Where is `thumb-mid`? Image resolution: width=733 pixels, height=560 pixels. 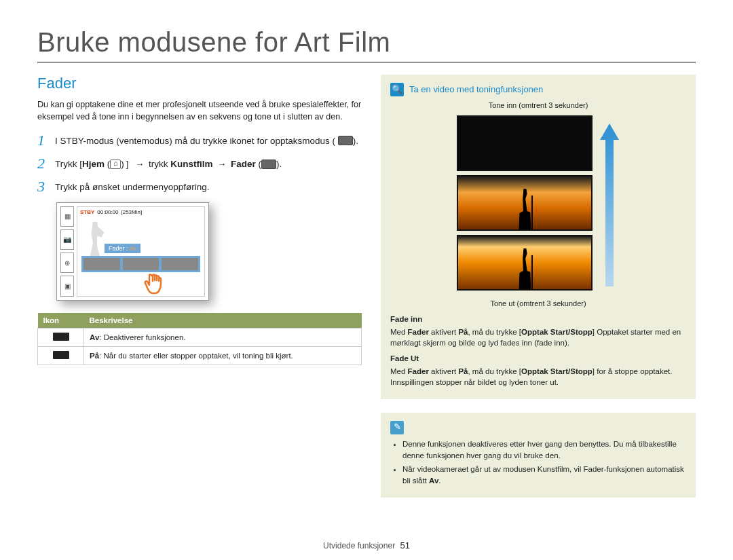 thumb-mid is located at coordinates (525, 203).